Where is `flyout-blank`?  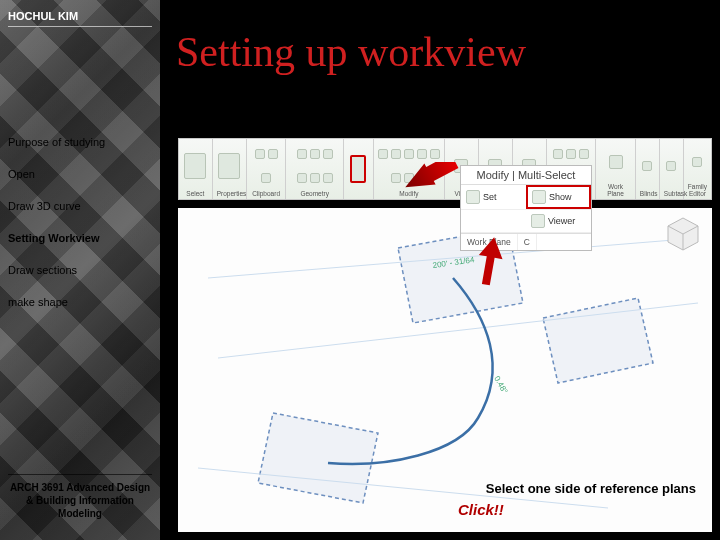
flyout-blank is located at coordinates (494, 221).